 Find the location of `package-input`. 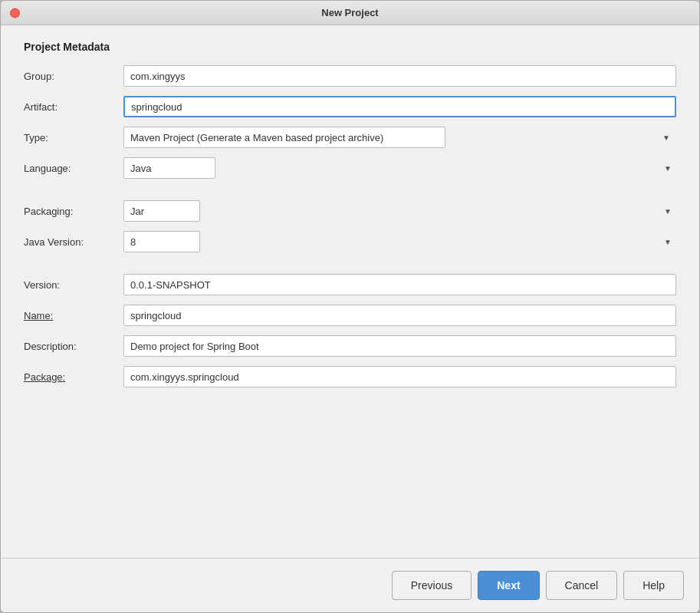

package-input is located at coordinates (400, 377).